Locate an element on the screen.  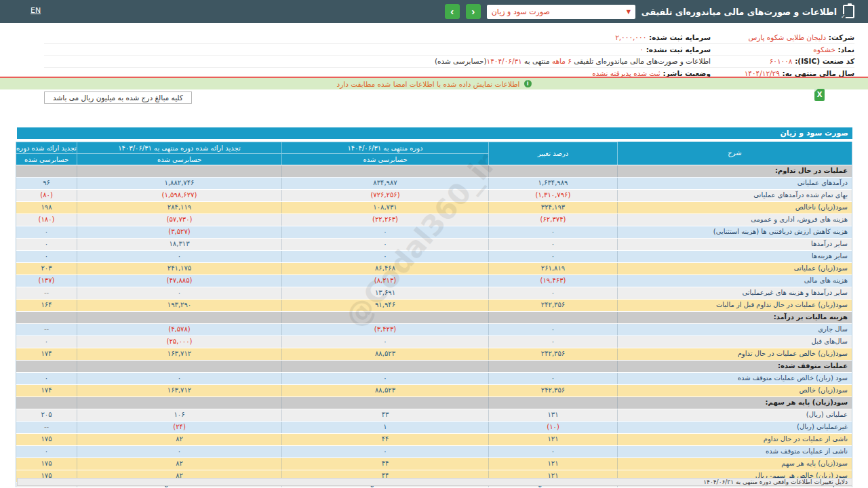
table-row: سایر درآمدها۰۰۱۸,۳۱۳۰ is located at coordinates (434, 244).